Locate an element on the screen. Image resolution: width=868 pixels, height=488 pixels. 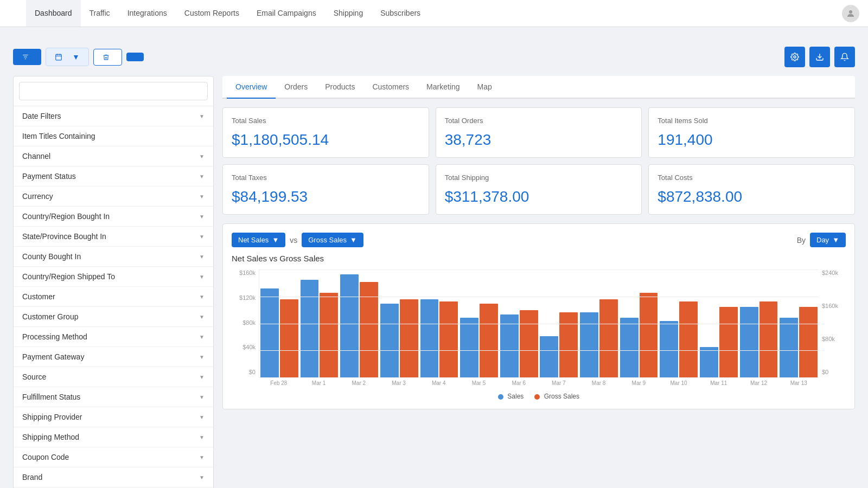
filter-item: Channel▼ is located at coordinates (113, 156).